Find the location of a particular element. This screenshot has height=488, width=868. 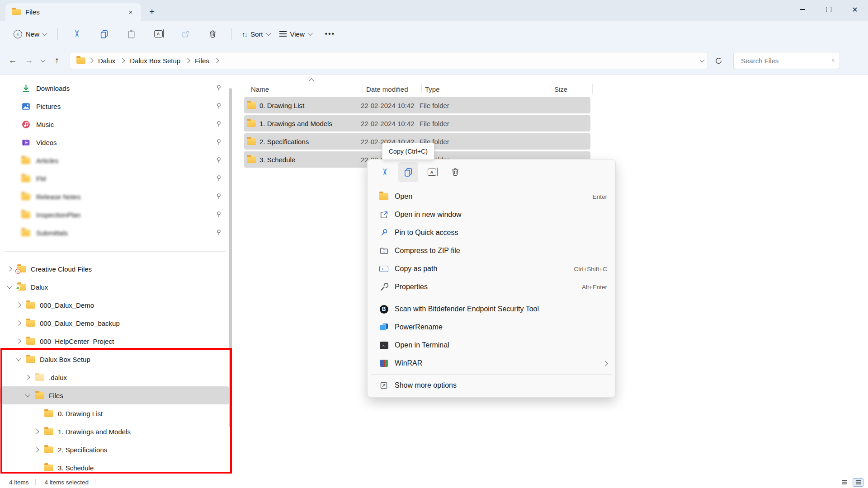

collapse-icon is located at coordinates (9, 286).